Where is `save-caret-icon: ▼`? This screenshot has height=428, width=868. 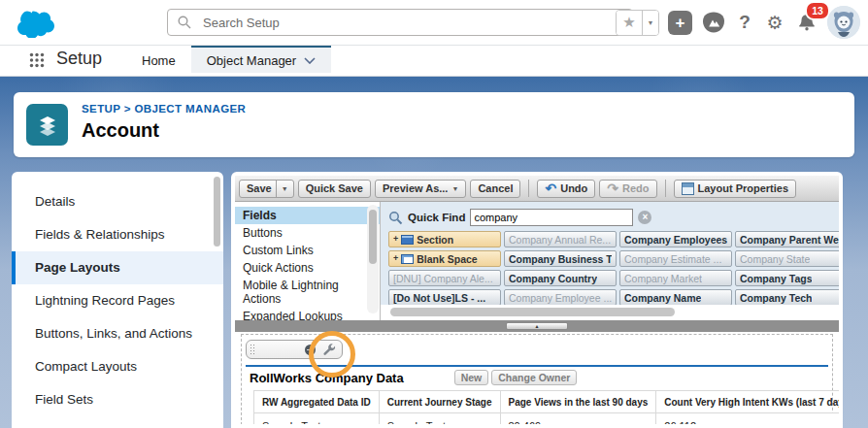
save-caret-icon: ▼ is located at coordinates (284, 188).